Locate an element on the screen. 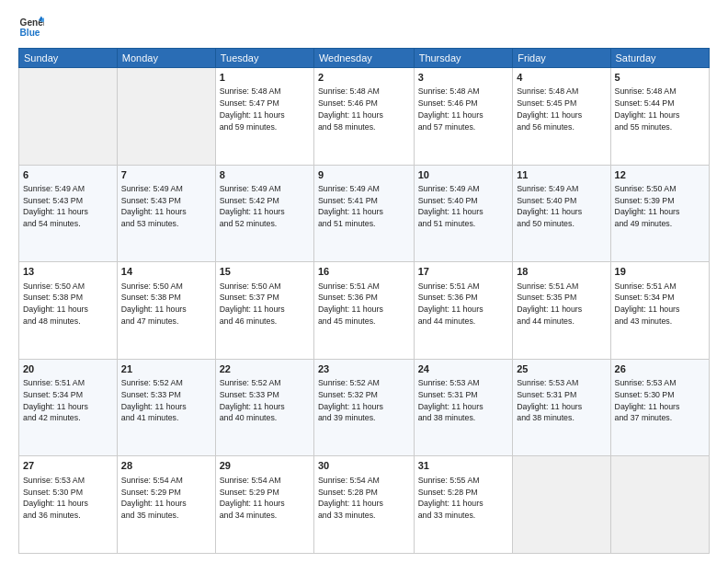 This screenshot has height=563, width=728. calendar-cell: 30Sunrise: 5:54 AM Sunset: 5:28 PM Dayli… is located at coordinates (364, 505).